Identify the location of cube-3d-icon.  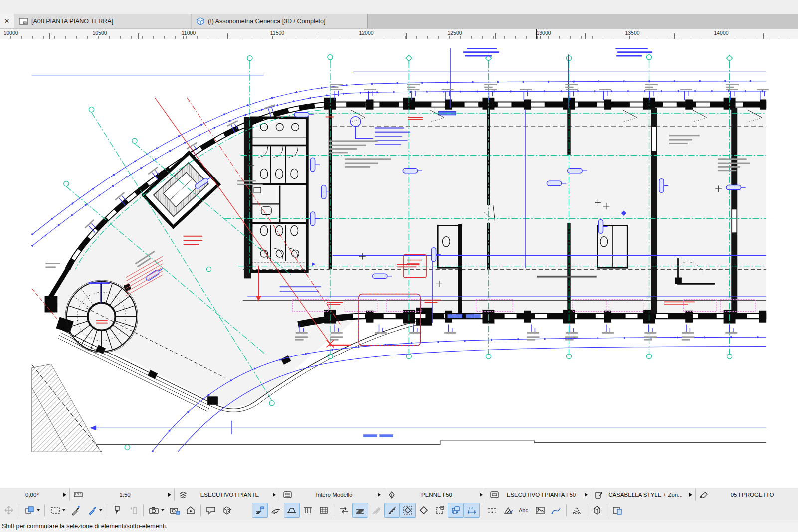
(200, 21).